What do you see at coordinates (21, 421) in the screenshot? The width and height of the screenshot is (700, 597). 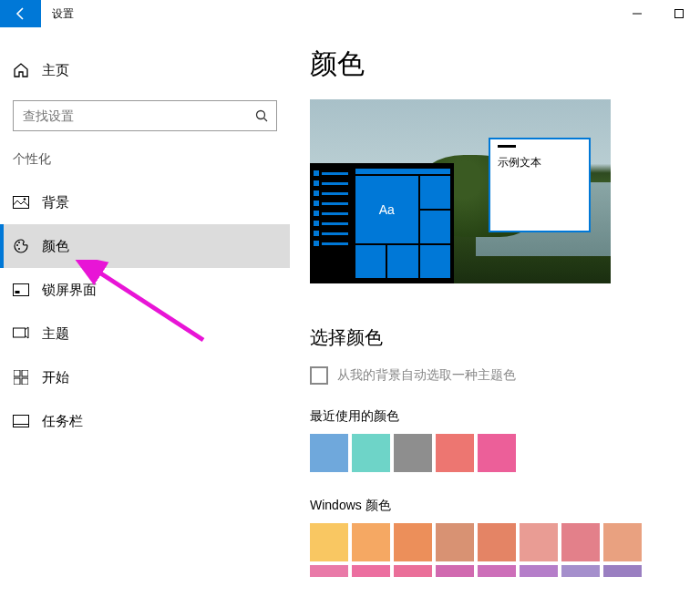 I see `taskbar-icon` at bounding box center [21, 421].